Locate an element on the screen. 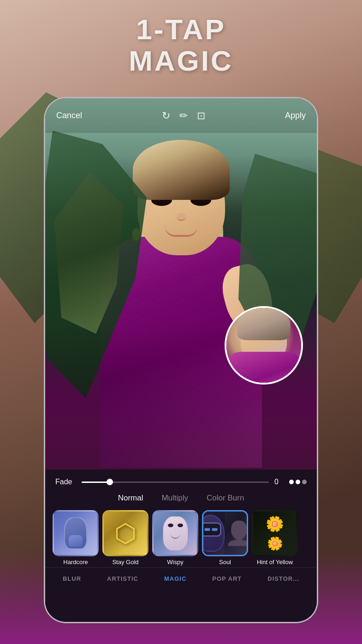  blend-normal: Normal is located at coordinates (131, 498).